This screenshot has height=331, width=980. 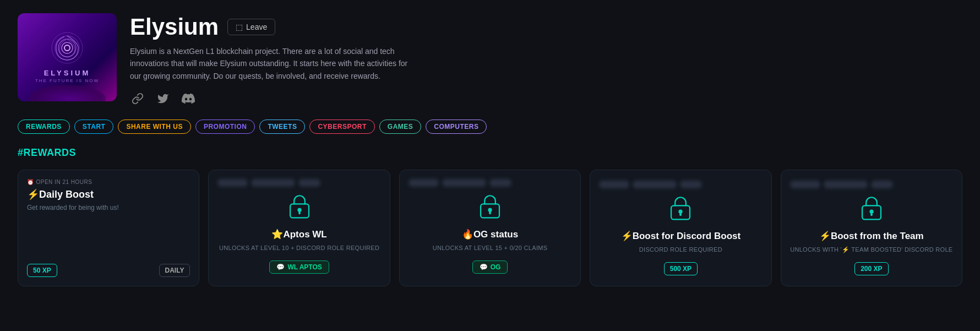 I want to click on leave-label: Leave, so click(x=257, y=27).